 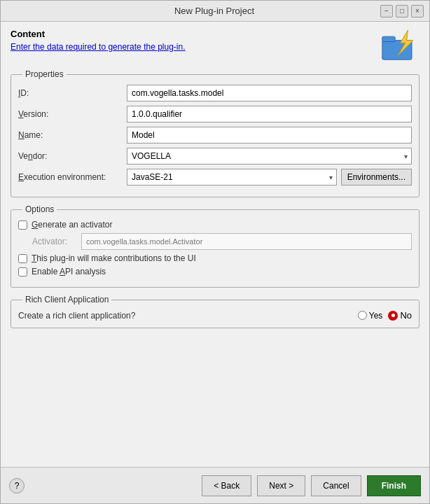 What do you see at coordinates (73, 114) in the screenshot?
I see `version-label: Version:` at bounding box center [73, 114].